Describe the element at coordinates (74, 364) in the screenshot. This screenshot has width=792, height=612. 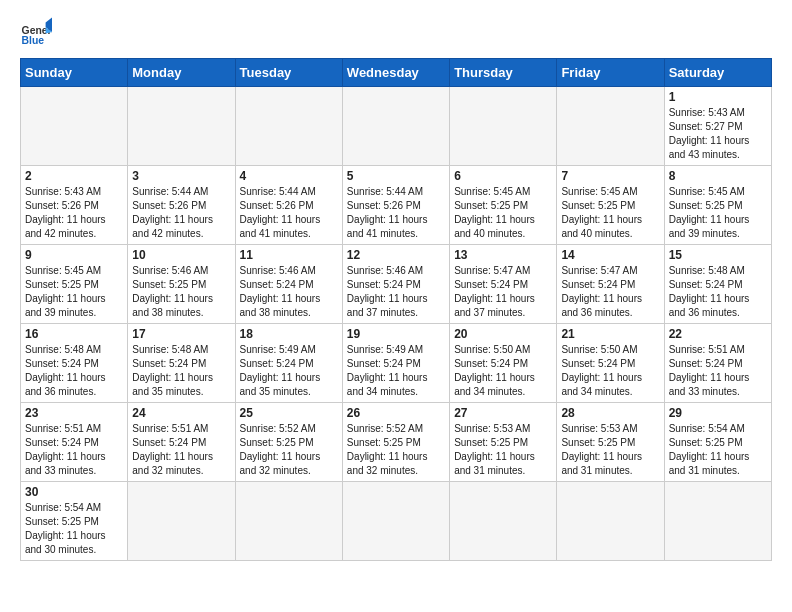
I see `calendar-cell: 16Sunrise: 5:48 AM Sunset: 5:24 PM Dayli…` at that location.